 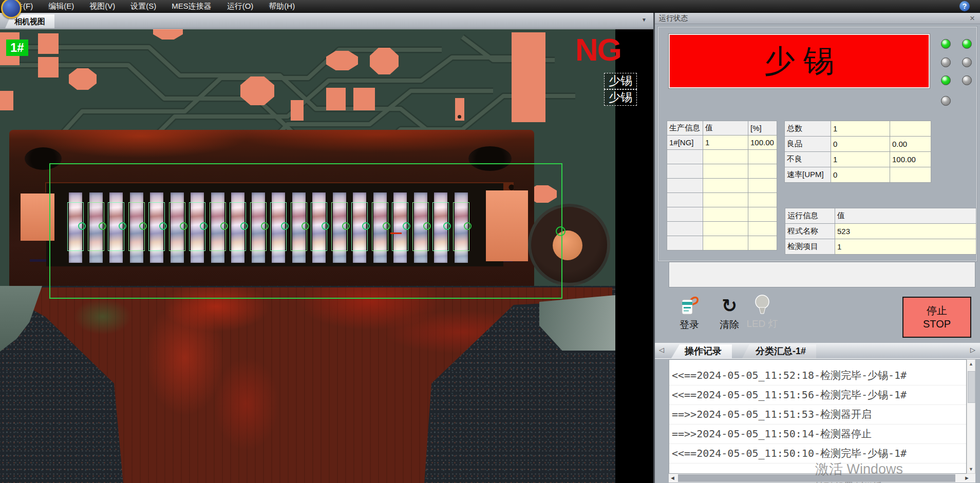 I want to click on inspection-roi-rect, so click(x=306, y=231).